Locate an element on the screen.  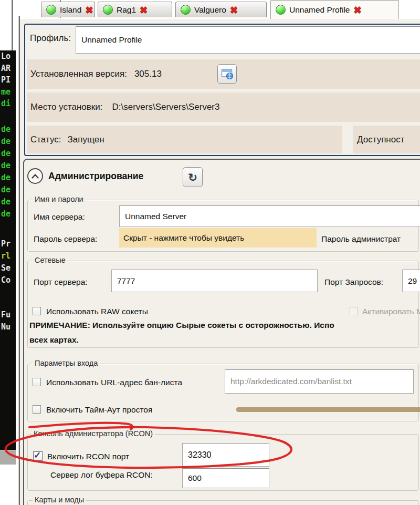
console-text-line: Pr is located at coordinates (6, 244).